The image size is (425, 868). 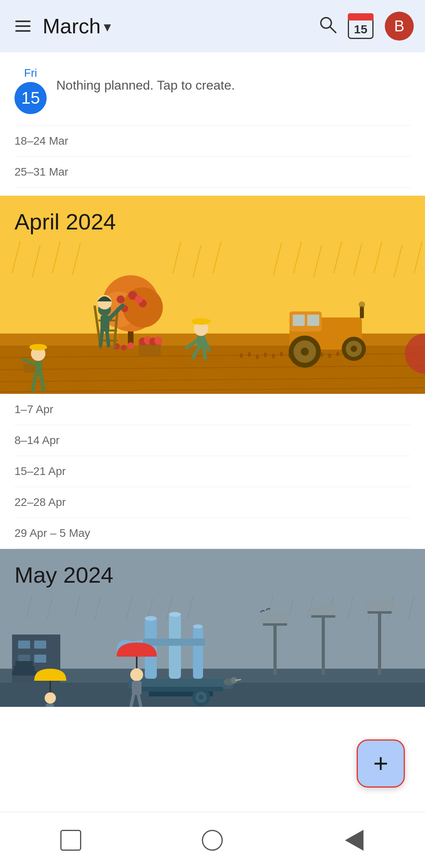 I want to click on add-event-button: +, so click(x=381, y=764).